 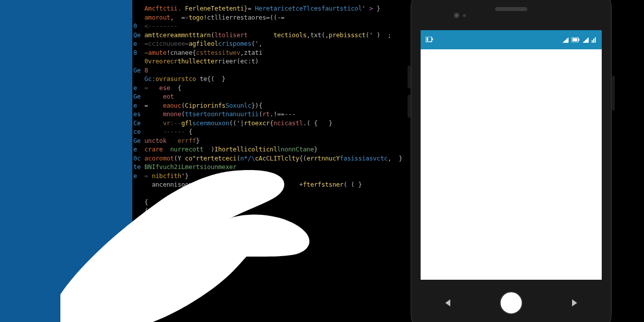 What do you see at coordinates (430, 40) in the screenshot?
I see `wifi-icon` at bounding box center [430, 40].